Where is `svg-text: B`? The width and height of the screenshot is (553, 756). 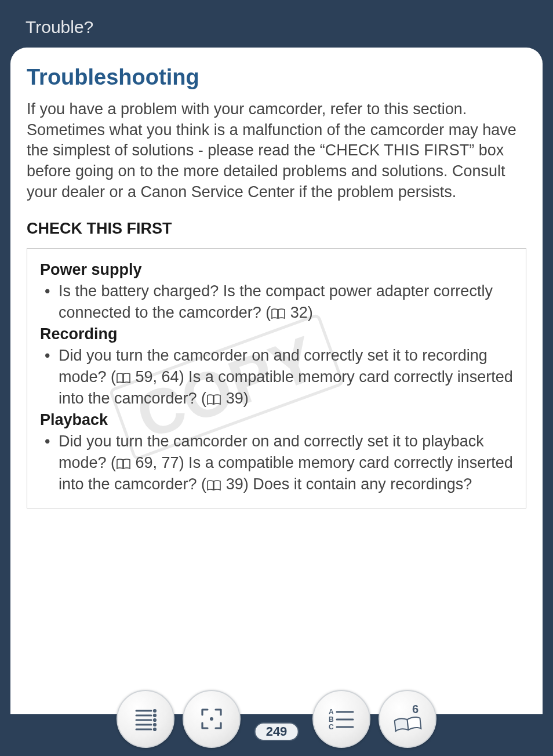
svg-text: B is located at coordinates (332, 719).